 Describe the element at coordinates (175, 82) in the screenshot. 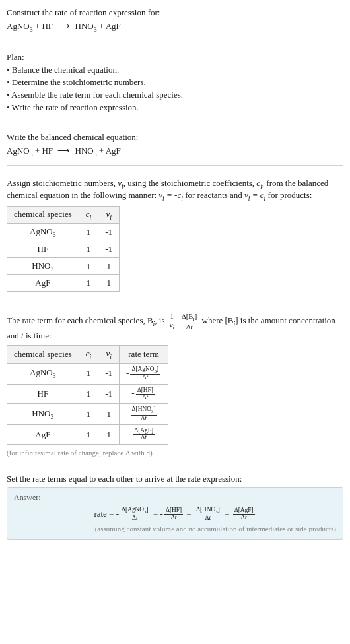

I see `plan-item: • Determine the stoichiometric numbers.` at that location.